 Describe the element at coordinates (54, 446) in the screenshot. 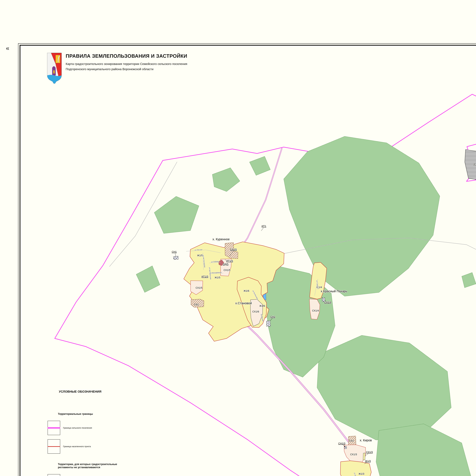

I see `legend-swatch-line-red` at that location.